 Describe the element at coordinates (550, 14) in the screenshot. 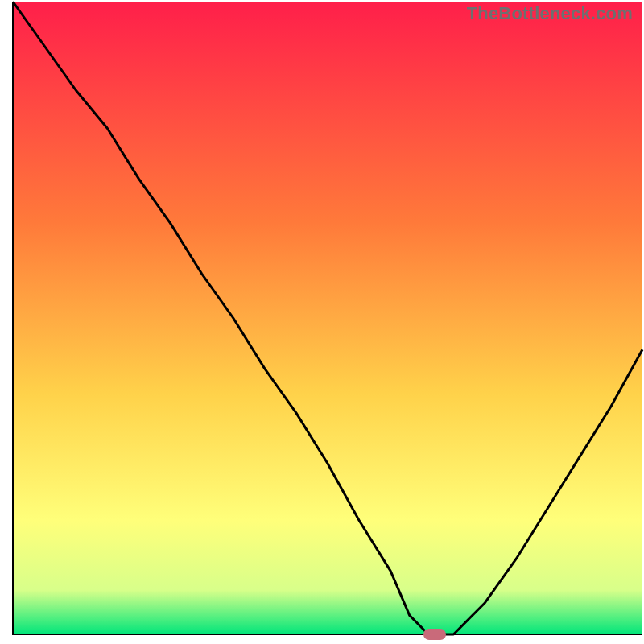

I see `watermark-text: TheBottleneck.com` at that location.